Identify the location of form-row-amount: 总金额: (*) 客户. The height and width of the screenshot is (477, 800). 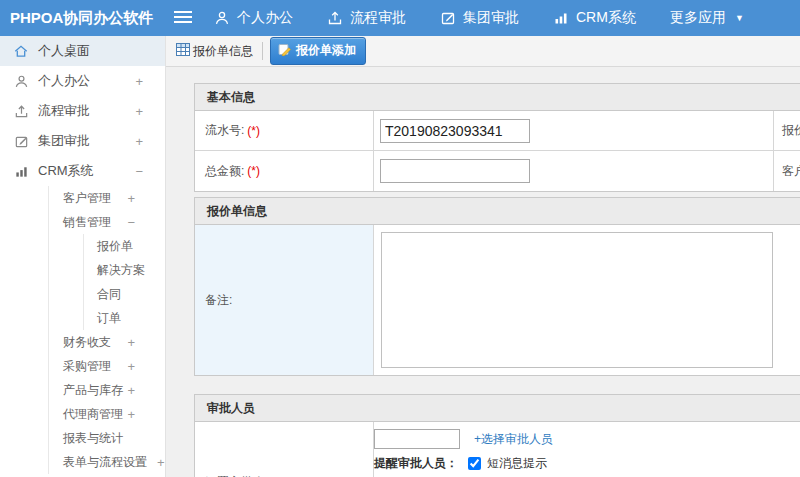
(498, 171).